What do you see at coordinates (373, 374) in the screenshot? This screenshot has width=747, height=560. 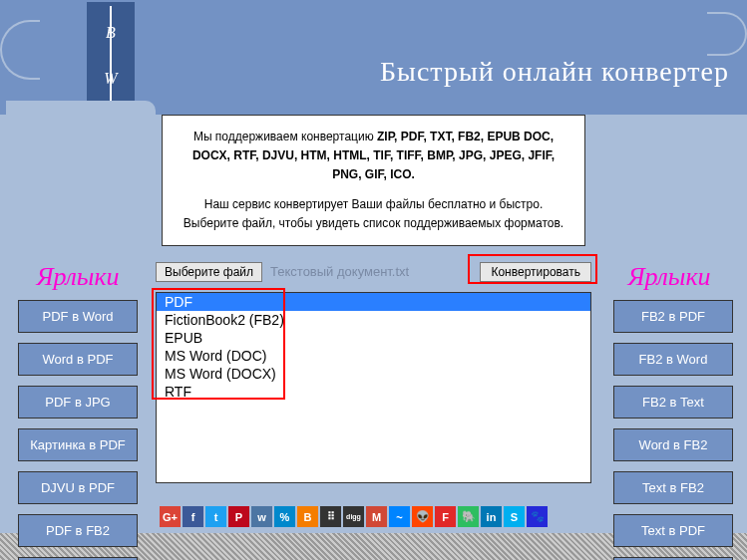 I see `format-option: MS Word (DOCX)` at bounding box center [373, 374].